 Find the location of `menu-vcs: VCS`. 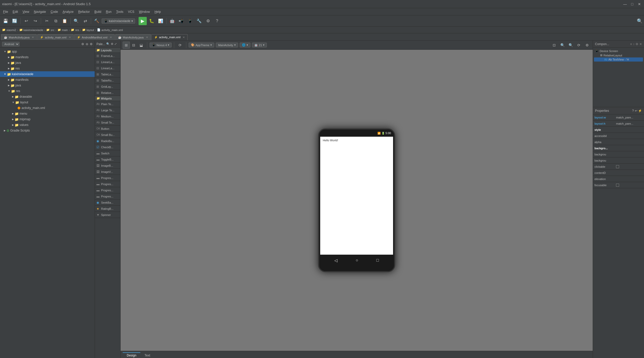

menu-vcs: VCS is located at coordinates (131, 12).